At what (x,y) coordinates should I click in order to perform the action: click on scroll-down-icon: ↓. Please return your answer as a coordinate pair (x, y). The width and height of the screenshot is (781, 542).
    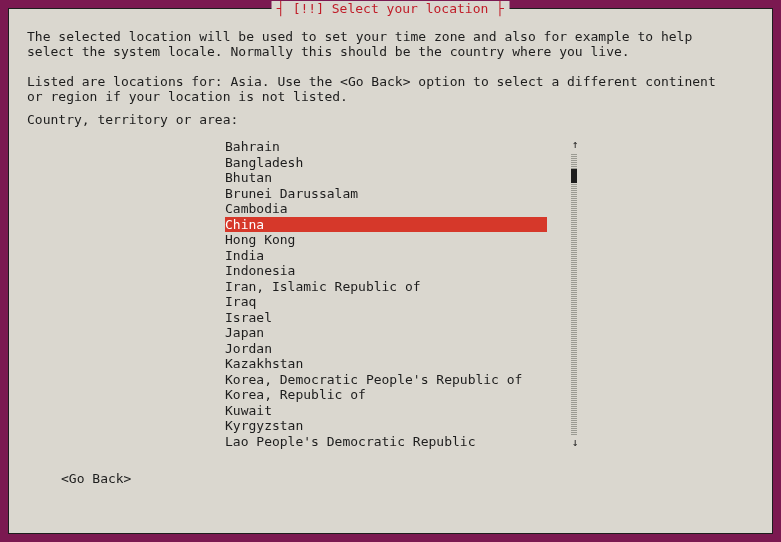
    Looking at the image, I should click on (575, 443).